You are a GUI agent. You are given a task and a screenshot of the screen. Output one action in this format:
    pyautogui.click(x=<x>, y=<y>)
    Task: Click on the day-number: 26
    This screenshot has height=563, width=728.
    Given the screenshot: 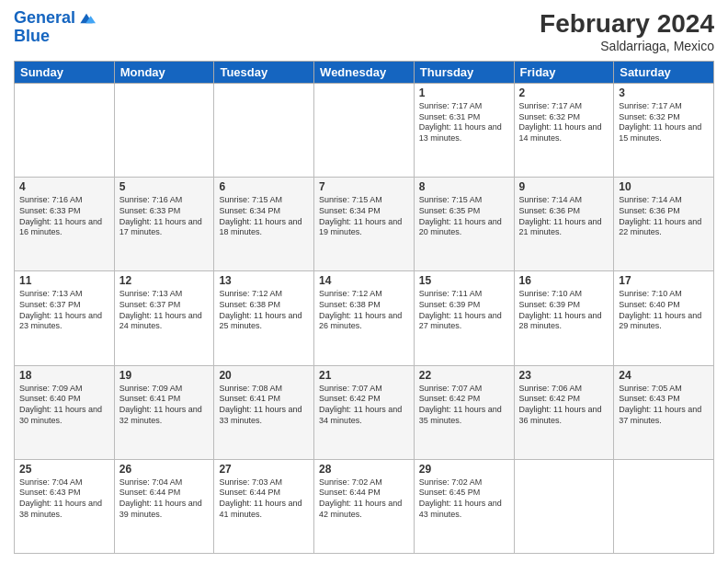 What is the action you would take?
    pyautogui.click(x=165, y=469)
    